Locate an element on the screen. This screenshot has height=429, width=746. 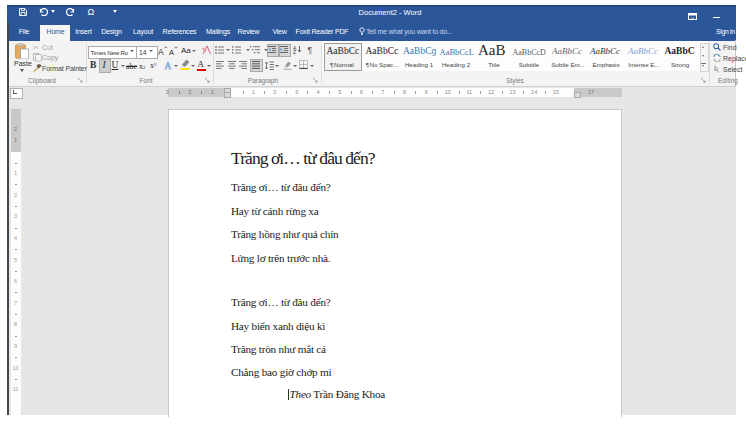
svg-text: Z is located at coordinates (294, 52).